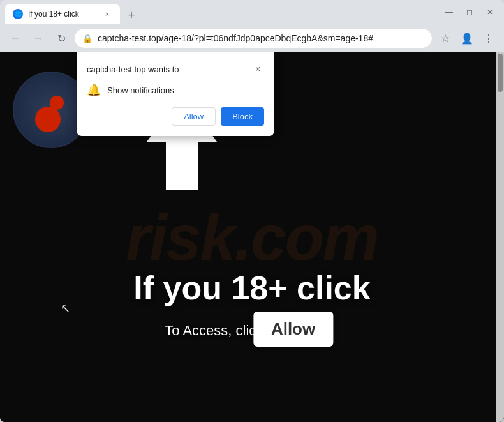  What do you see at coordinates (489, 38) in the screenshot?
I see `menu-button: ⋮` at bounding box center [489, 38].